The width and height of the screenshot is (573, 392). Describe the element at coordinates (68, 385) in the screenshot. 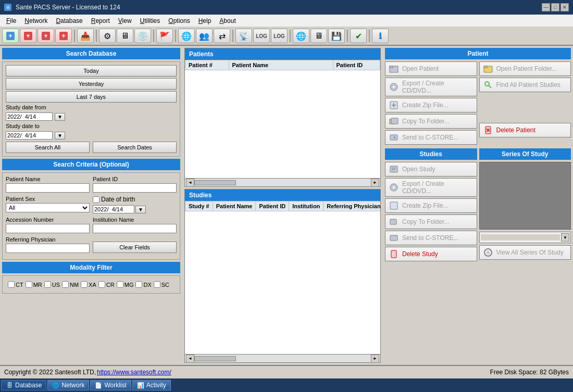

I see `taskbar-network-button: 🌐 Network` at that location.